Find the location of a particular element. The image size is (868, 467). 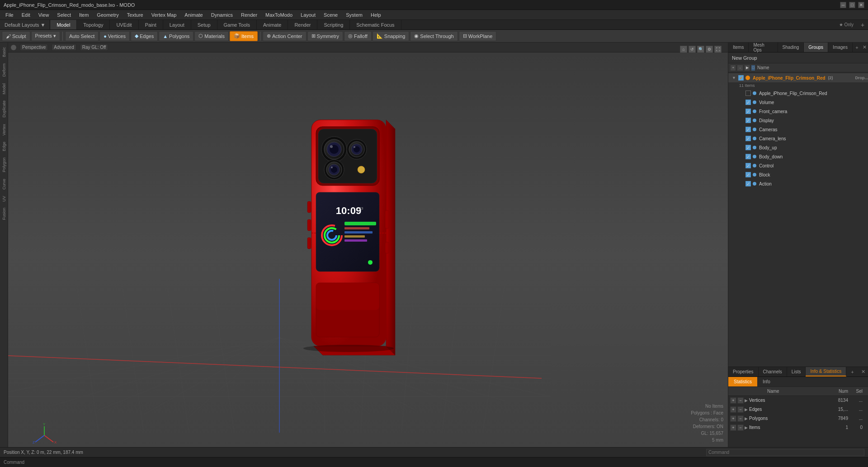

group-body-down-checkbox: ✓ is located at coordinates (748, 157).